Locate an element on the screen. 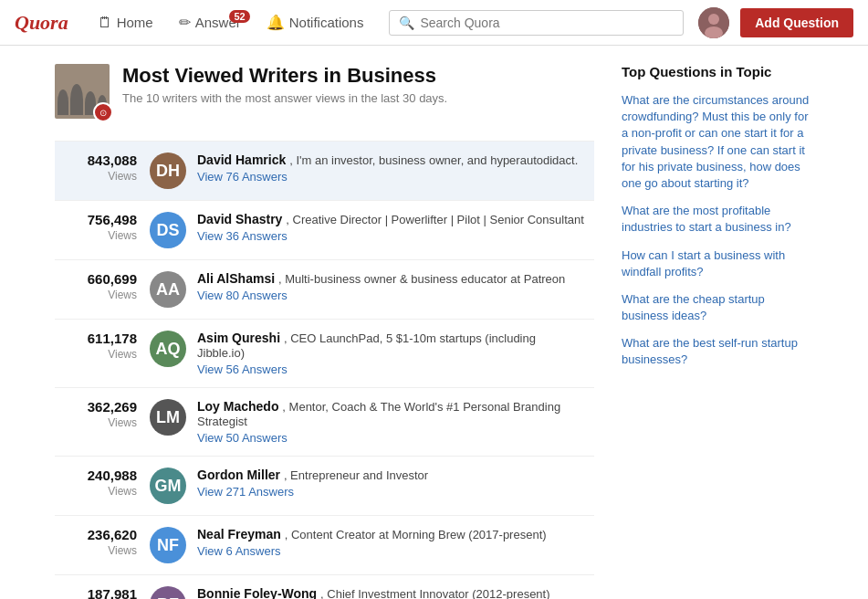 The image size is (868, 599). sidebar-question-link: What are the best self-run startup busin… is located at coordinates (717, 352).